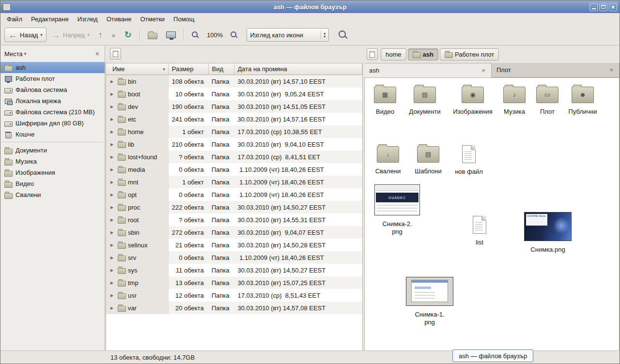 The height and width of the screenshot is (364, 620). What do you see at coordinates (234, 220) in the screenshot?
I see `table-row: ▶root? обектаПапка30.03.2010 (вт) 14,55,…` at bounding box center [234, 220].